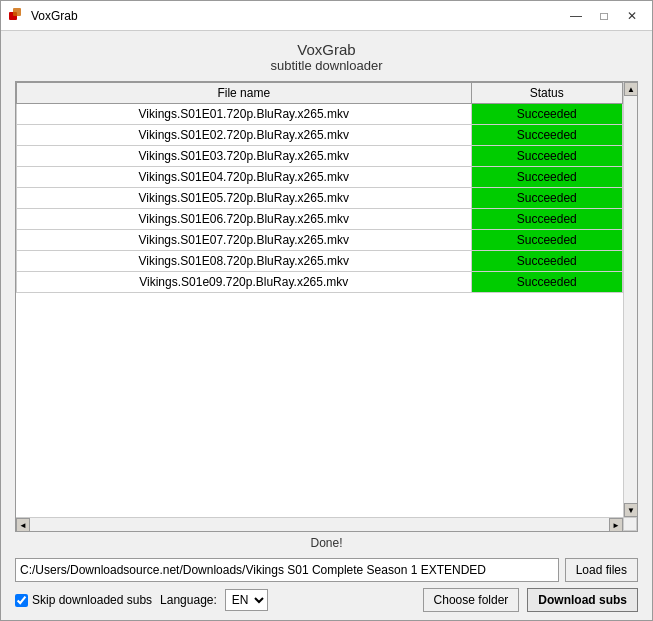  Describe the element at coordinates (326, 583) in the screenshot. I see `bottom-controls: Load files Skip downloaded subs Language…` at that location.